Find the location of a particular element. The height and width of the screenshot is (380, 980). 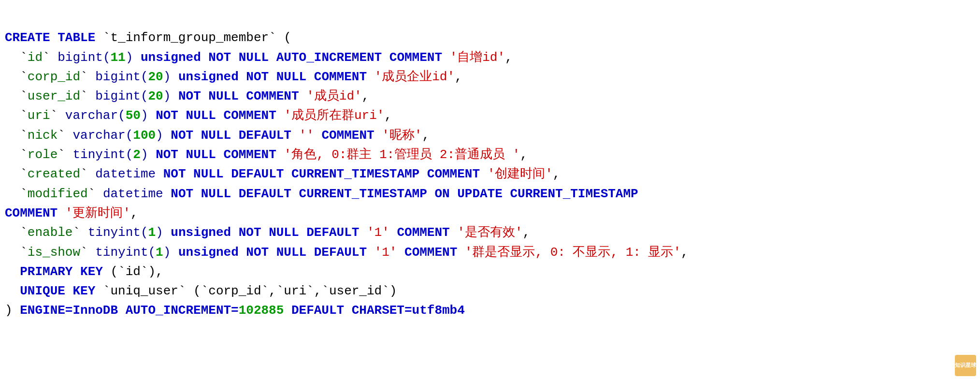

col-role: role is located at coordinates (43, 155).